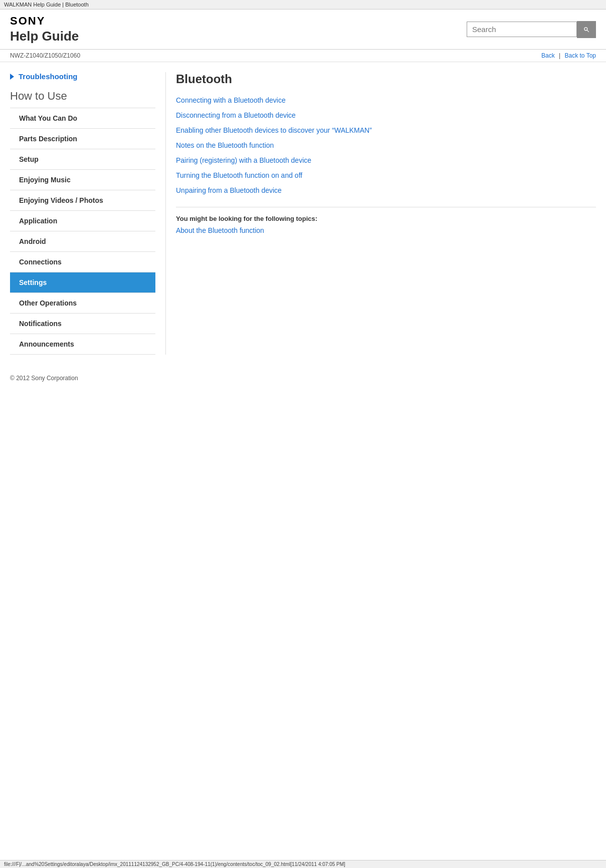  Describe the element at coordinates (274, 130) in the screenshot. I see `content-link-enabling: Enabling other Bluetooth devices to disc…` at that location.